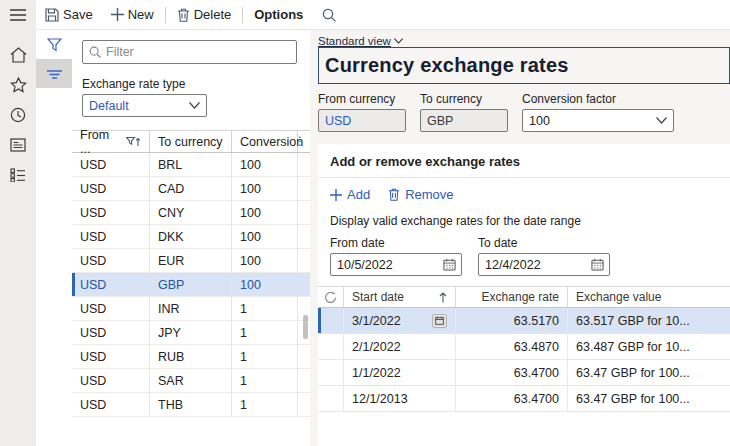 The height and width of the screenshot is (446, 730). What do you see at coordinates (524, 373) in the screenshot?
I see `rate-row: 1/1/202263.470063.47 GBP for 100...` at bounding box center [524, 373].